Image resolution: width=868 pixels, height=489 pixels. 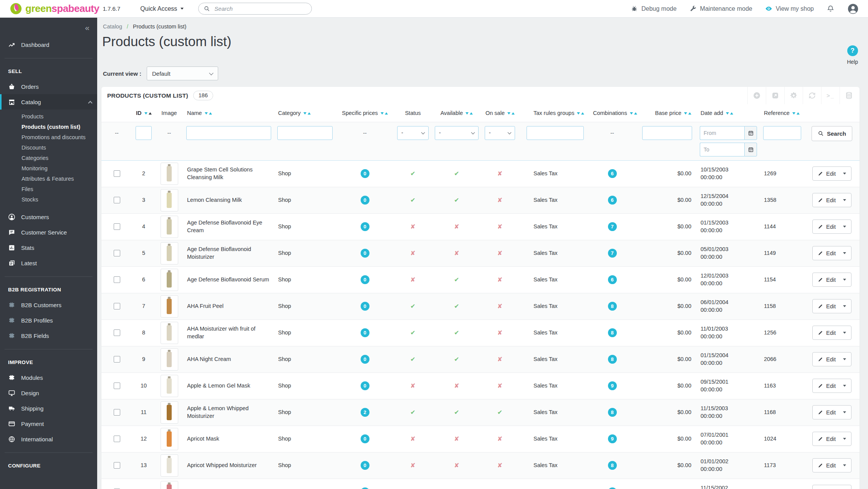 What do you see at coordinates (48, 232) in the screenshot?
I see `sidebar-item-customer-service: Customer Service` at bounding box center [48, 232].